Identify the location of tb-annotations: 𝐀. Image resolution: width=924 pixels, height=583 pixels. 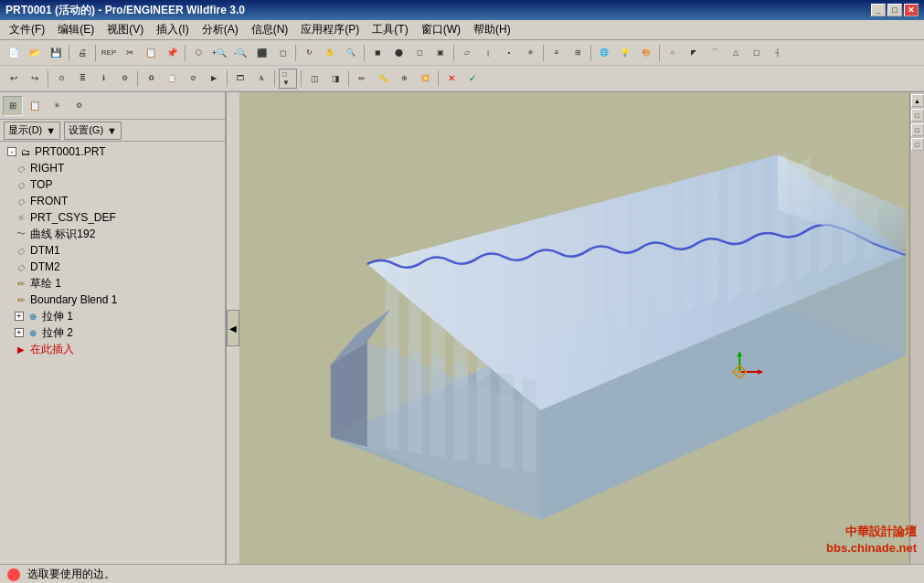
(261, 79).